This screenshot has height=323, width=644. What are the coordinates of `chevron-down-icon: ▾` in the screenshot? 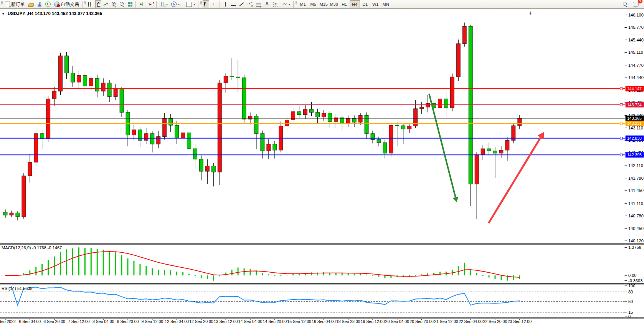 It's located at (289, 5).